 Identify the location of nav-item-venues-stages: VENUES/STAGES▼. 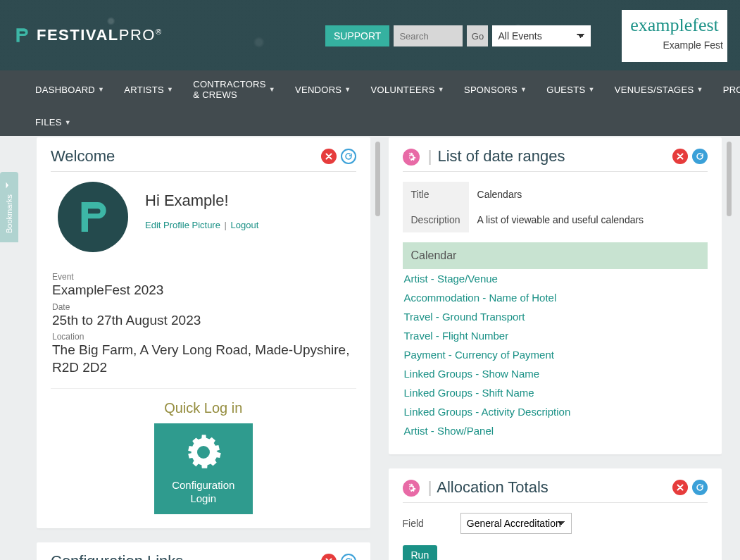
(659, 89).